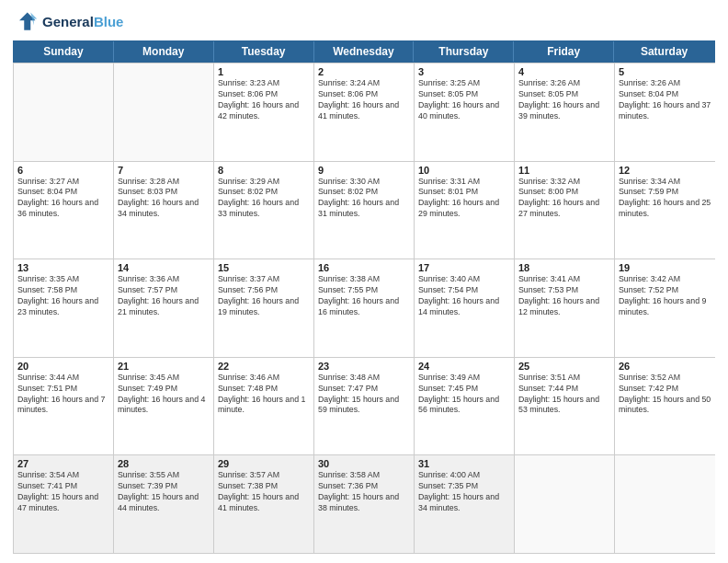 The width and height of the screenshot is (728, 563). What do you see at coordinates (64, 308) in the screenshot?
I see `calendar-cell: 13Sunrise: 3:35 AM Sunset: 7:58 PM Dayli…` at bounding box center [64, 308].